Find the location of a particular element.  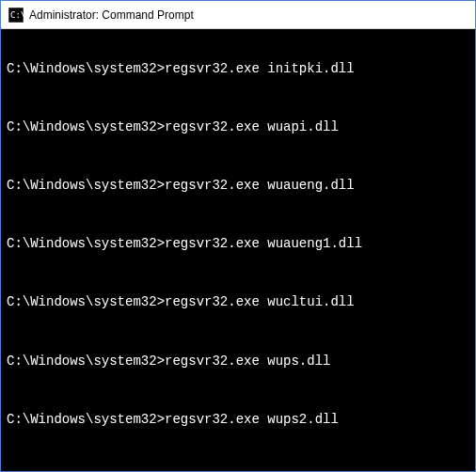

terminal-line: C:\Windows\system32>regsvr32.exe initpki… is located at coordinates (238, 70).